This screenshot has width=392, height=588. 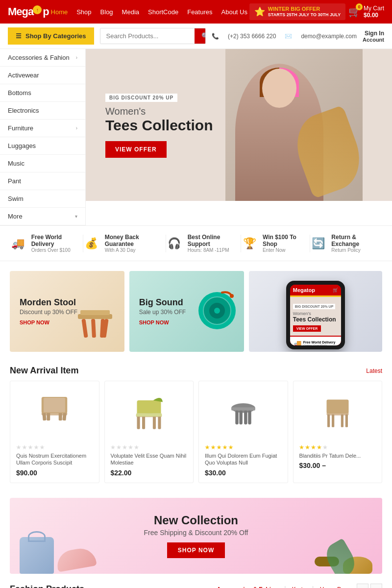 I want to click on sidebar-item-more: More ▾, so click(x=43, y=217).